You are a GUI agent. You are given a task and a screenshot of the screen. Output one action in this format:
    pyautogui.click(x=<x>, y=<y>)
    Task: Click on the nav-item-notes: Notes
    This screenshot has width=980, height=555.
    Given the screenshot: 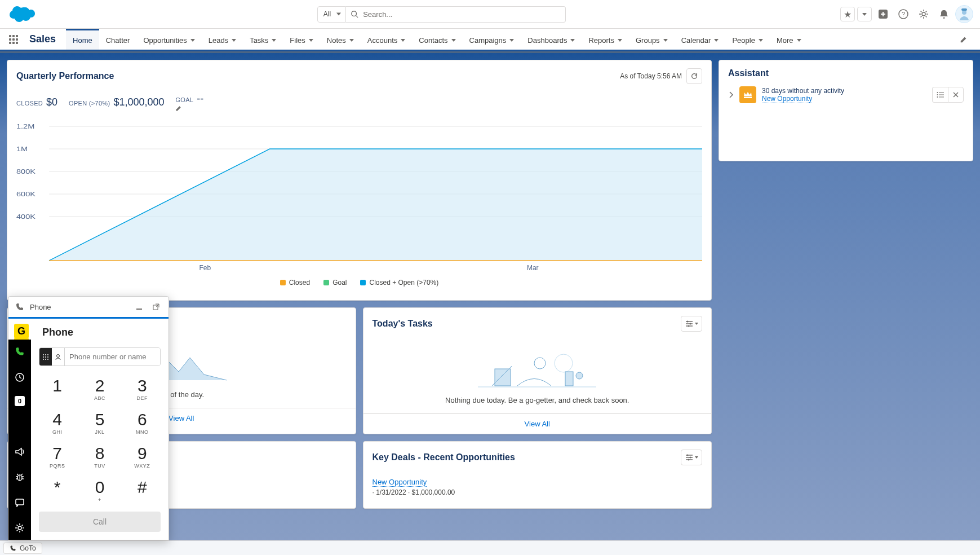 What is the action you would take?
    pyautogui.click(x=340, y=39)
    